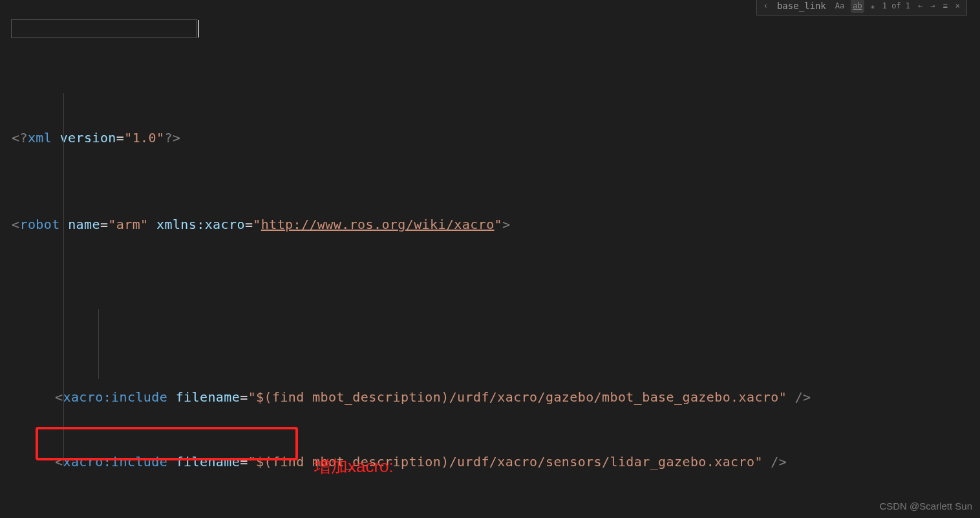 This screenshot has height=518, width=980. What do you see at coordinates (857, 6) in the screenshot?
I see `match-whole-word-toggle: ab` at bounding box center [857, 6].